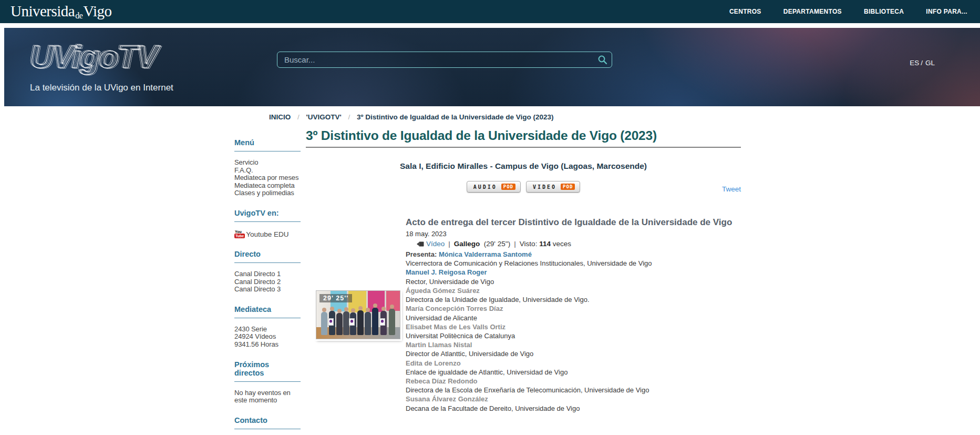 The width and height of the screenshot is (980, 435). What do you see at coordinates (267, 178) in the screenshot?
I see `sidebar-item-mediateca-por-meses: Mediateca por meses` at bounding box center [267, 178].